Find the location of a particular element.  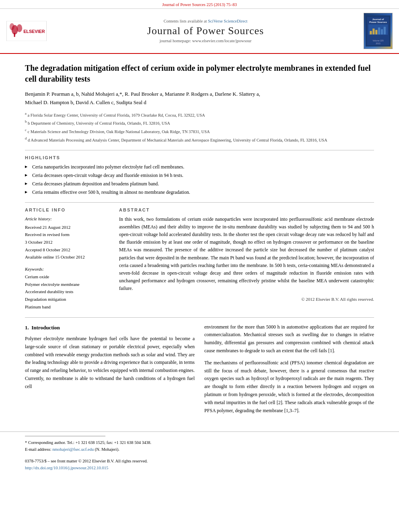

affiliation-b: b b Department of Chemistry, University … is located at coordinates (200, 123).